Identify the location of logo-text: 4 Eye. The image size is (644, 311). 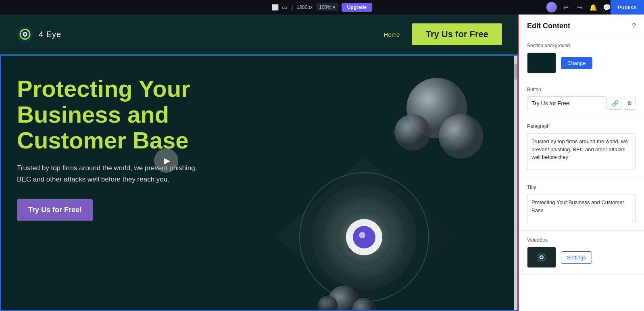
(50, 35).